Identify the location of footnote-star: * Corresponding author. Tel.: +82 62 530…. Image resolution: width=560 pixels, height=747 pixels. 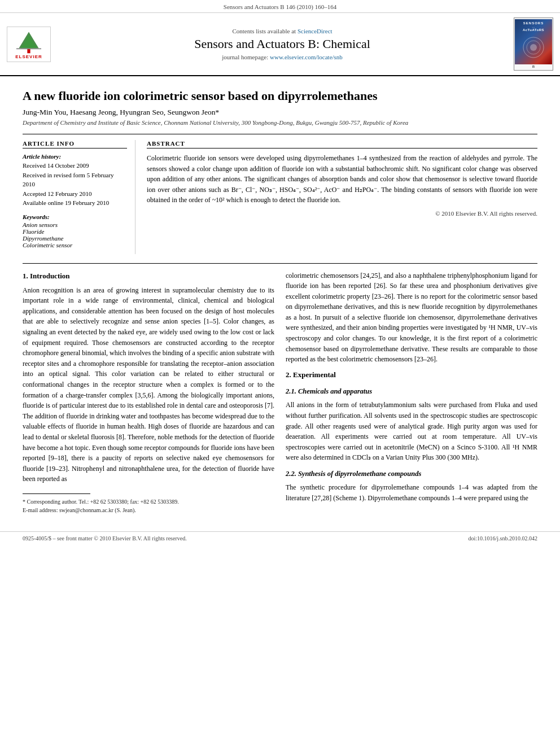
(148, 501).